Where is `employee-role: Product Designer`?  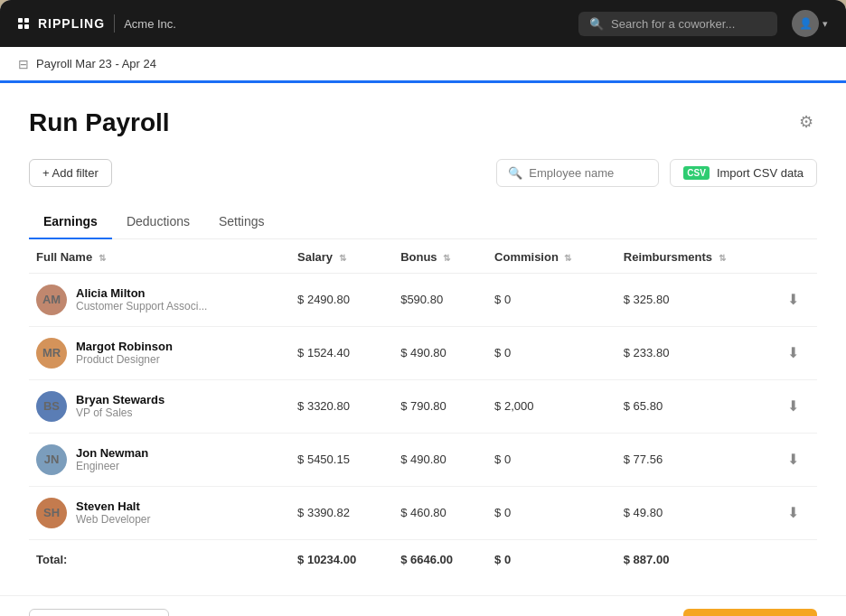
employee-role: Product Designer is located at coordinates (125, 359).